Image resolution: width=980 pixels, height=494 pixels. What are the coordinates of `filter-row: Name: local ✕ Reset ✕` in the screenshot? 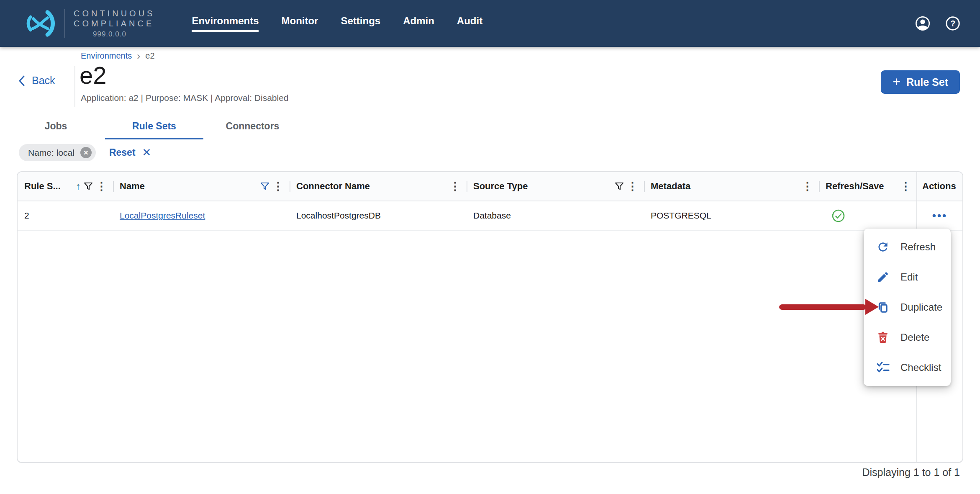 It's located at (85, 152).